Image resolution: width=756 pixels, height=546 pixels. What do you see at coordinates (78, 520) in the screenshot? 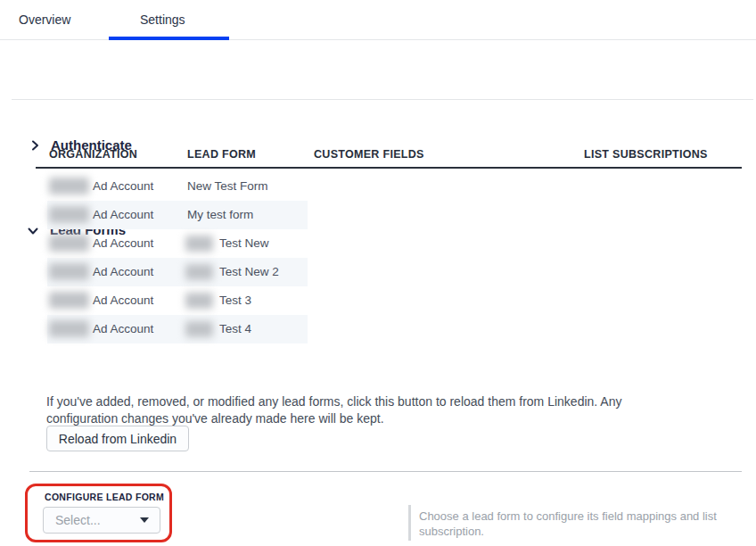
I see `select-placeholder-value: Select...` at bounding box center [78, 520].